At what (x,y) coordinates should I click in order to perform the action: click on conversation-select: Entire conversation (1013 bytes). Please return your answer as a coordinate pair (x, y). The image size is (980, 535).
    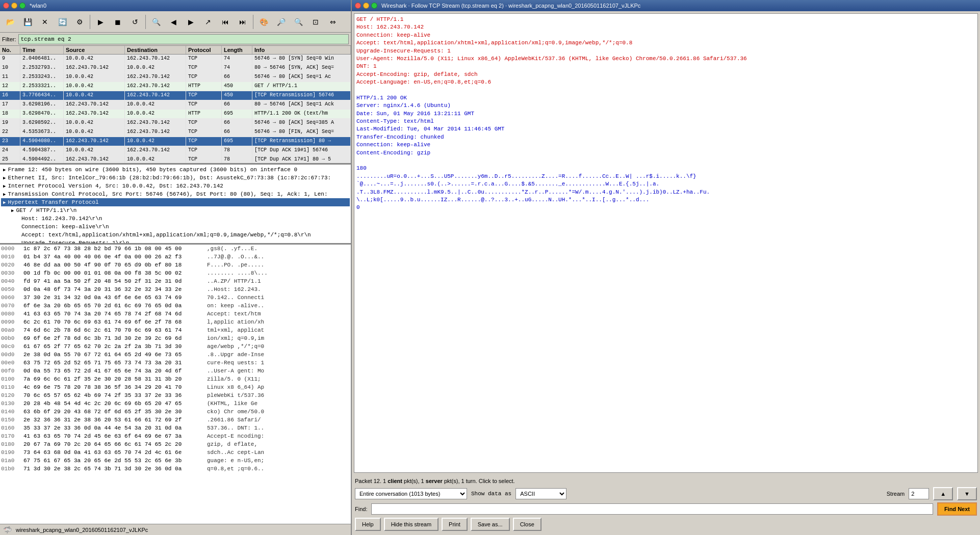
    Looking at the image, I should click on (411, 494).